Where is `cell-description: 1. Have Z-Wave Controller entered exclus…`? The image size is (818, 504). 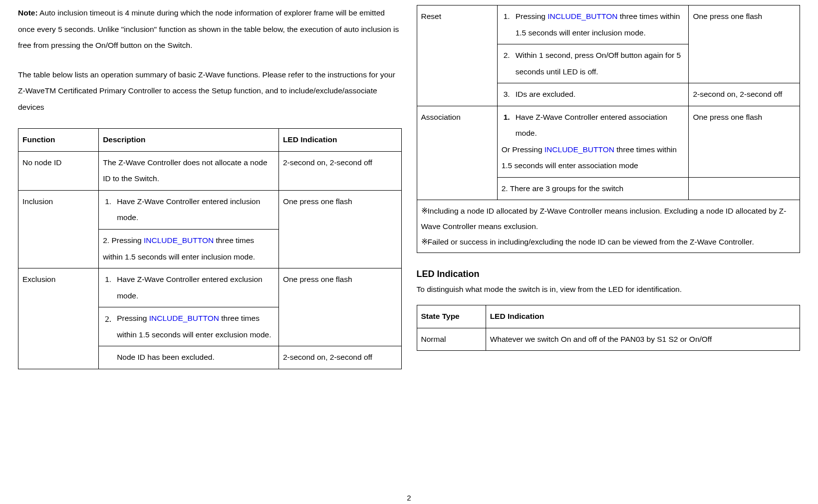 cell-description: 1. Have Z-Wave Controller entered exclus… is located at coordinates (189, 288).